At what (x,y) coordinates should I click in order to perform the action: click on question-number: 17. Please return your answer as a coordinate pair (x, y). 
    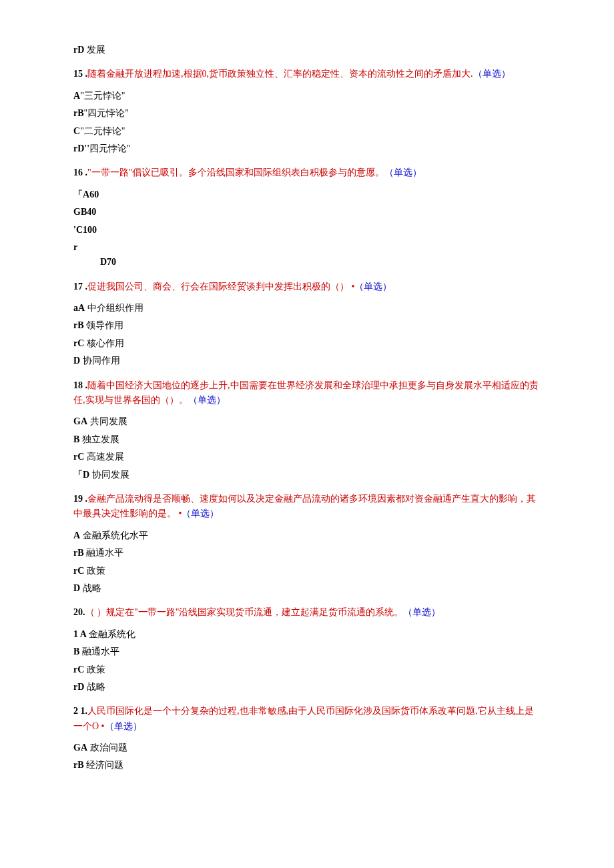
    Looking at the image, I should click on (78, 287).